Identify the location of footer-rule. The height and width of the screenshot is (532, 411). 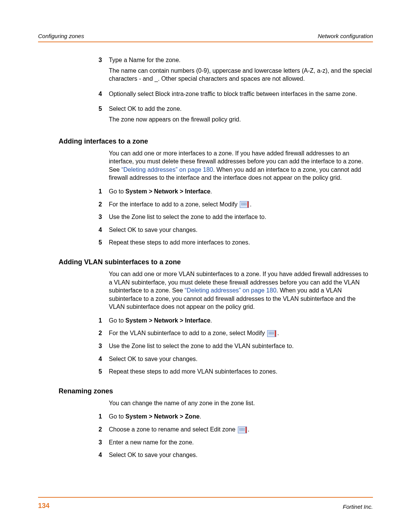
(206, 497).